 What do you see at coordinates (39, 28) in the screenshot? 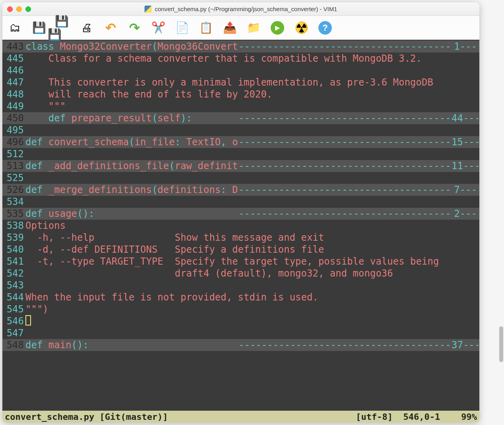
I see `save-button: 💾` at bounding box center [39, 28].